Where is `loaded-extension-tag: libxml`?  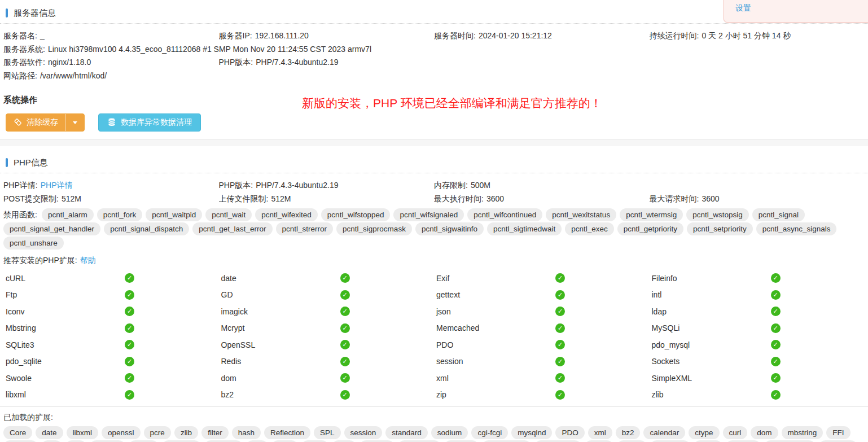 loaded-extension-tag: libxml is located at coordinates (82, 432).